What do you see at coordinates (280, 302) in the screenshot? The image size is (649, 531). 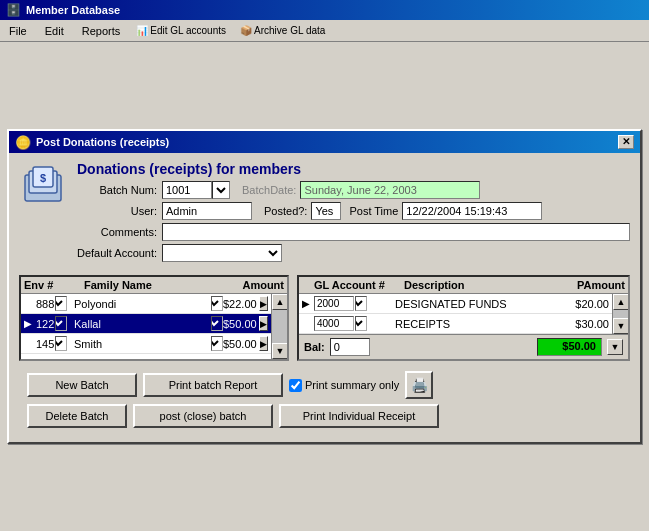 I see `scroll-up: ▲` at bounding box center [280, 302].